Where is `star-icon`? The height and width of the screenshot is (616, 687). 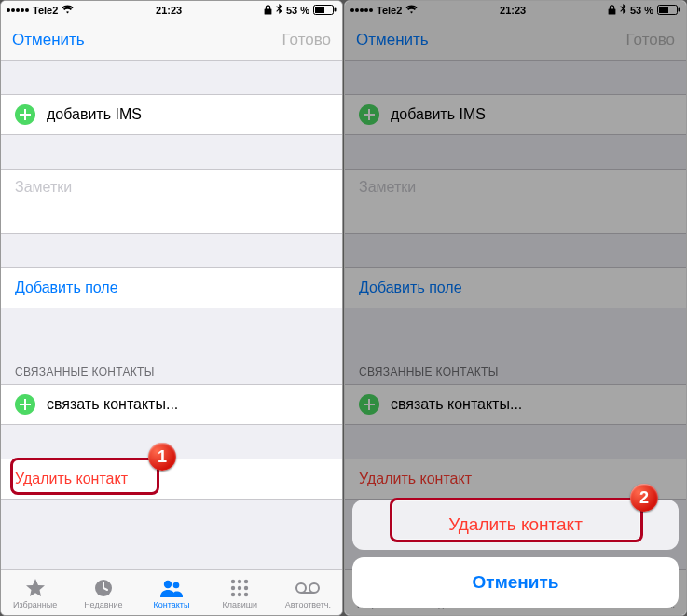 star-icon is located at coordinates (35, 588).